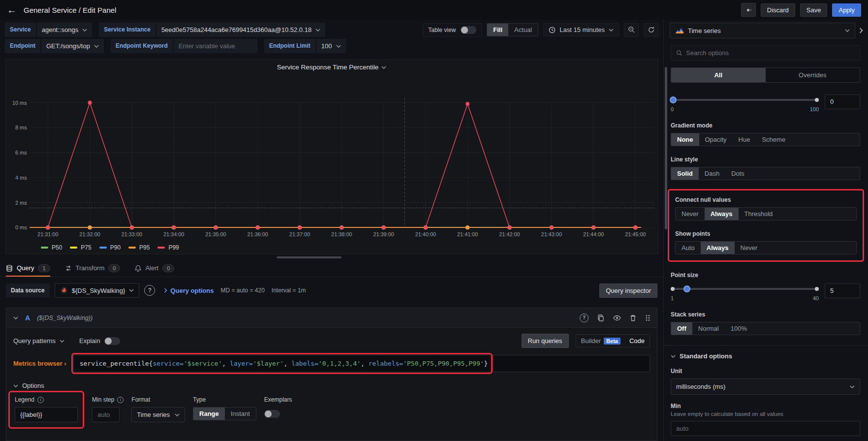 The image size is (868, 441). Describe the element at coordinates (112, 341) in the screenshot. I see `explain-toggle` at that location.